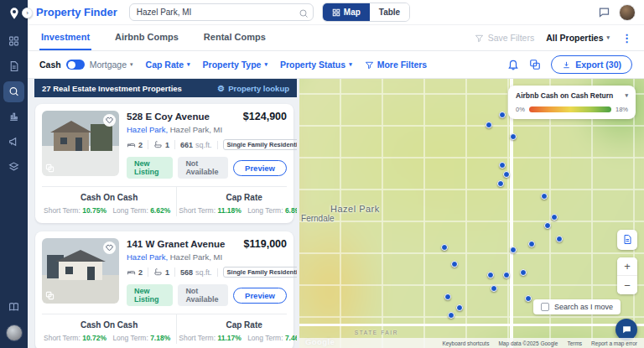  I want to click on more-filters-label: More Filters, so click(402, 65).